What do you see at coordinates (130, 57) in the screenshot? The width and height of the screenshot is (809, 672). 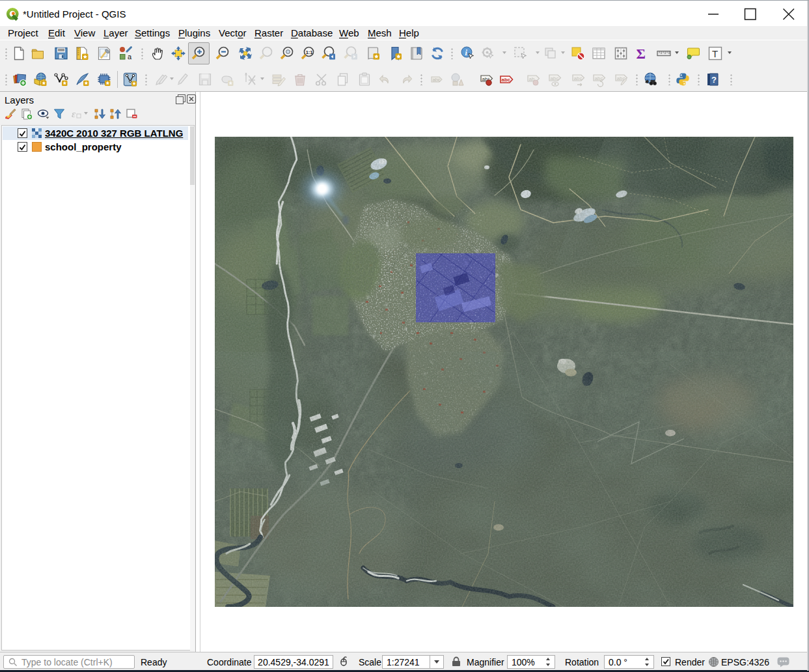 I see `svg-text: a` at bounding box center [130, 57].